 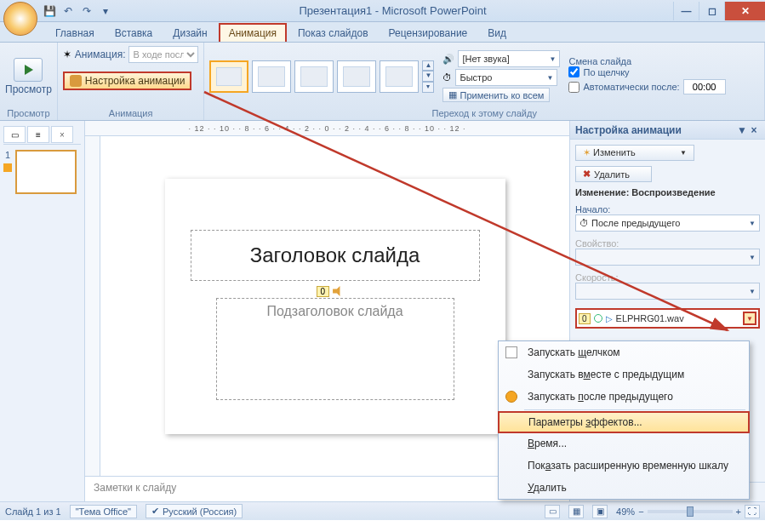 I want to click on subtitle-placeholder: Подзаголовок слайда, so click(x=335, y=349).